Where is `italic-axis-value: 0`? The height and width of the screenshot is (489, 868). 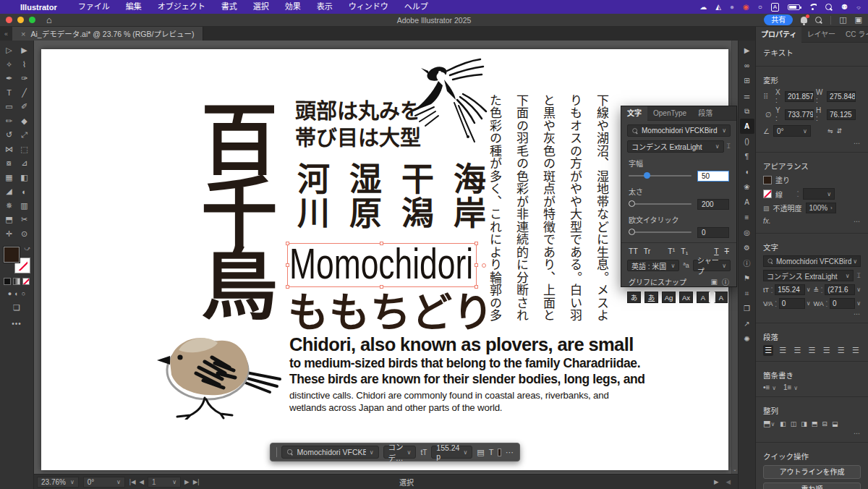 italic-axis-value: 0 is located at coordinates (713, 233).